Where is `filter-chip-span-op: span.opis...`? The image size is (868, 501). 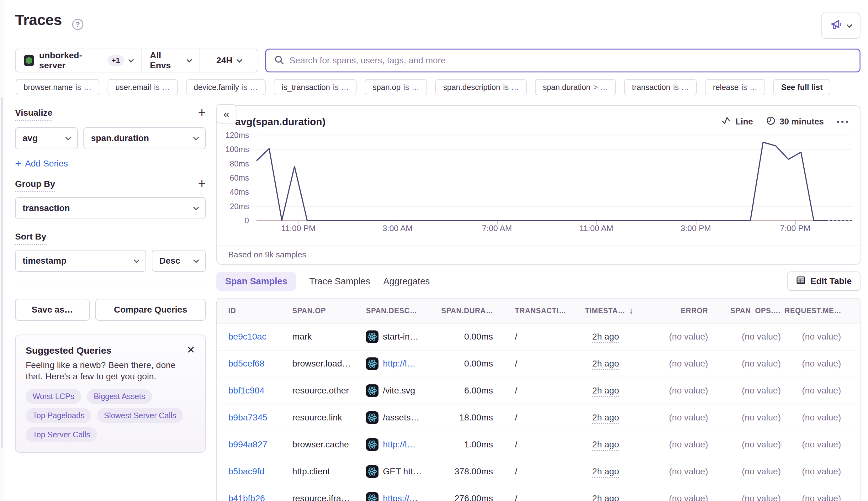
filter-chip-span-op: span.opis... is located at coordinates (396, 87).